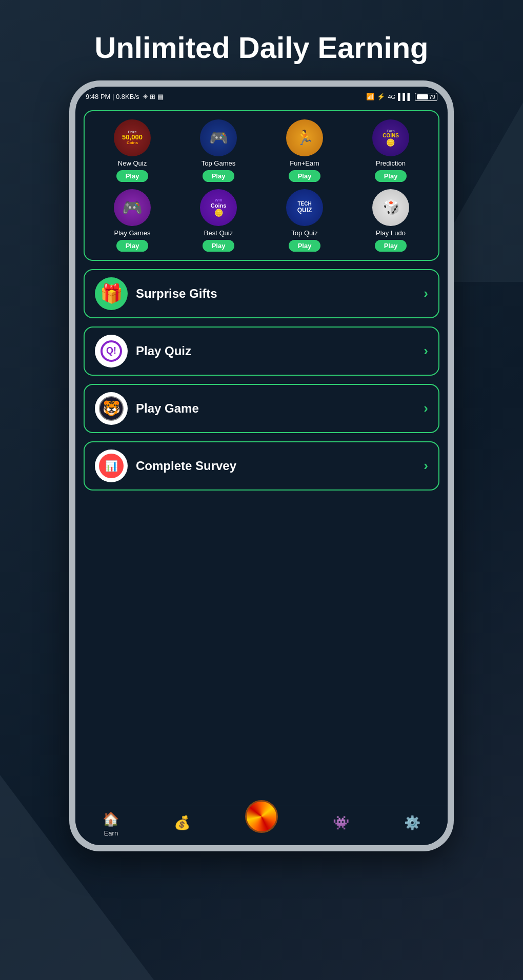 This screenshot has height=980, width=523. Describe the element at coordinates (111, 351) in the screenshot. I see `play-quiz-icon: Q!` at that location.